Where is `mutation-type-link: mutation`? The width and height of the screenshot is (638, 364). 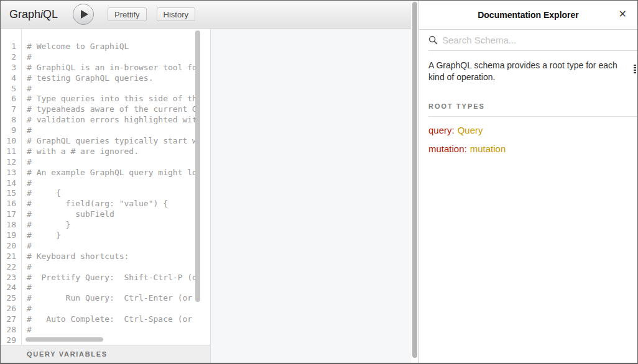
mutation-type-link: mutation is located at coordinates (488, 149).